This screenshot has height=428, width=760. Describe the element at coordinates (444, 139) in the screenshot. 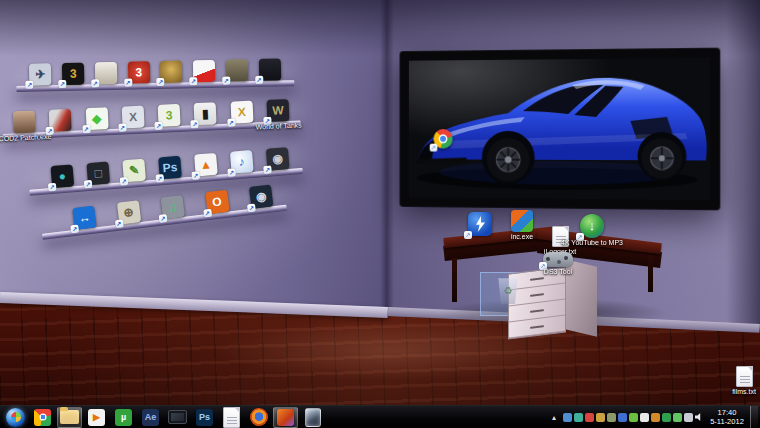

I see `chrome-shortcut-icon: ↗` at that location.